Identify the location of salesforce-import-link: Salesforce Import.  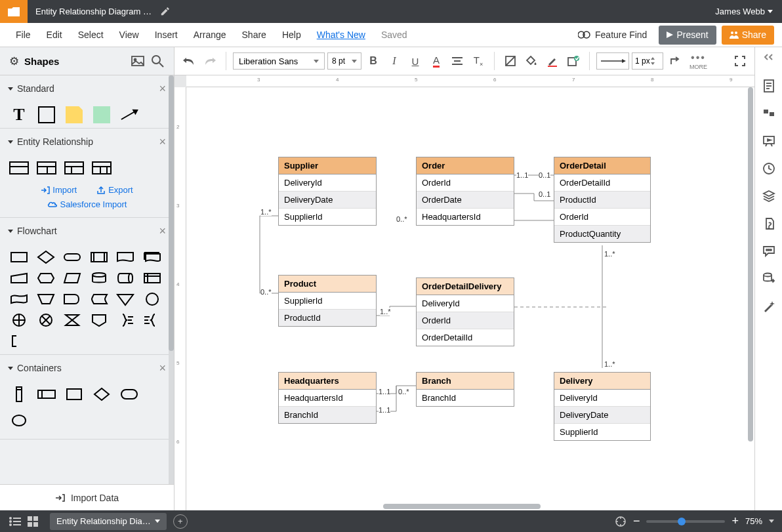
(87, 205).